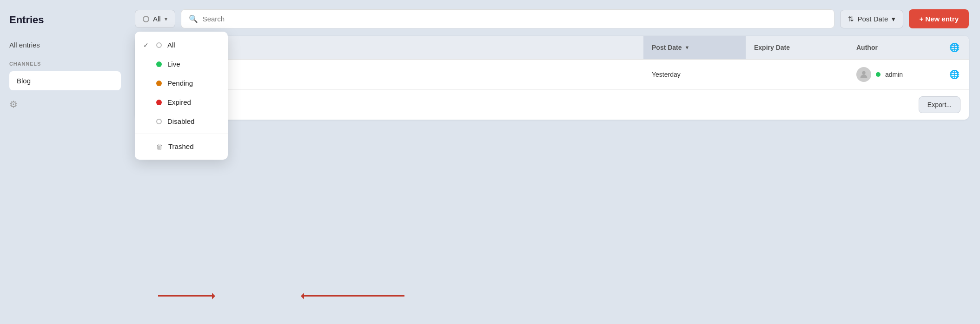  Describe the element at coordinates (687, 47) in the screenshot. I see `sort-arrow-icon: ▼` at that location.